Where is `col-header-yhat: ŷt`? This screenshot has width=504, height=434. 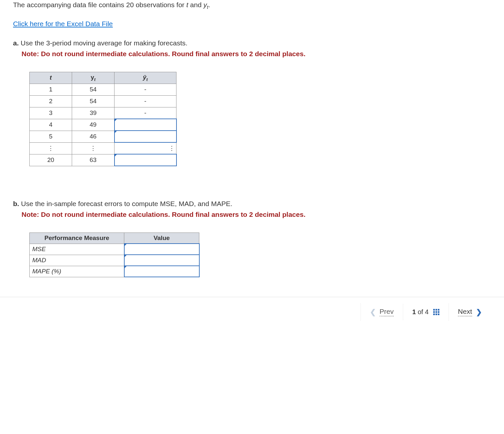
col-header-yhat: ŷt is located at coordinates (145, 78).